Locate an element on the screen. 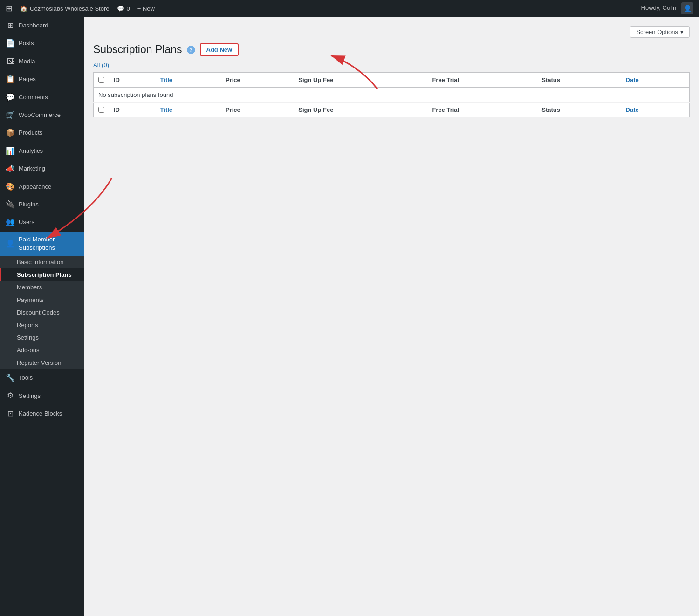 The height and width of the screenshot is (616, 699). sidebar-item-appearance: 🎨 Appearance is located at coordinates (42, 187).